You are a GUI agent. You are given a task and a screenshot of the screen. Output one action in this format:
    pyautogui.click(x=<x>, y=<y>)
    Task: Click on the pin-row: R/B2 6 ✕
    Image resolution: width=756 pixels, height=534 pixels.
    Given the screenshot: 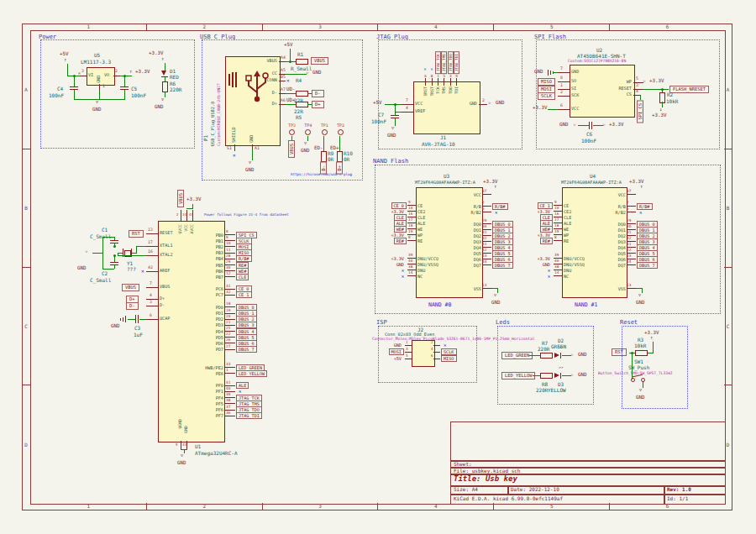 What is the action you would take?
    pyautogui.click(x=624, y=212)
    